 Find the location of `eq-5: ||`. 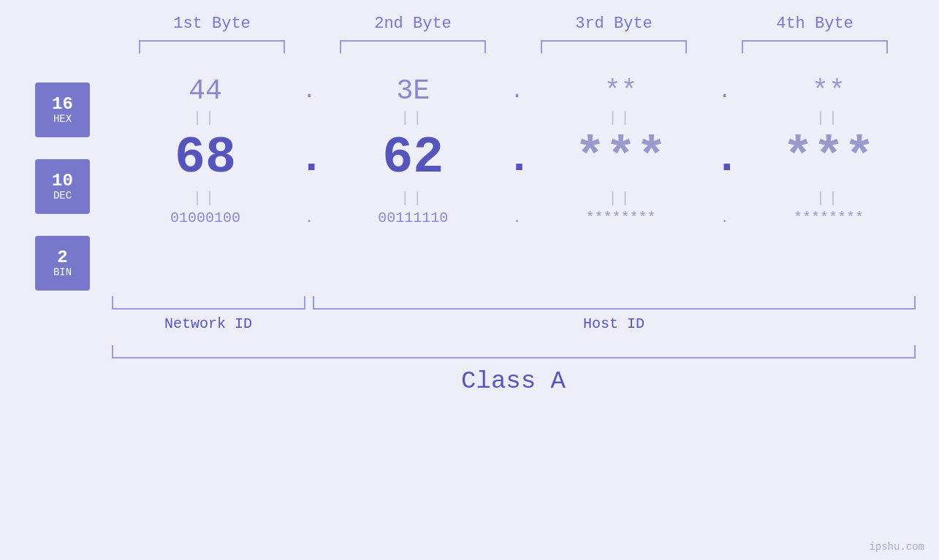

eq-5: || is located at coordinates (205, 199).